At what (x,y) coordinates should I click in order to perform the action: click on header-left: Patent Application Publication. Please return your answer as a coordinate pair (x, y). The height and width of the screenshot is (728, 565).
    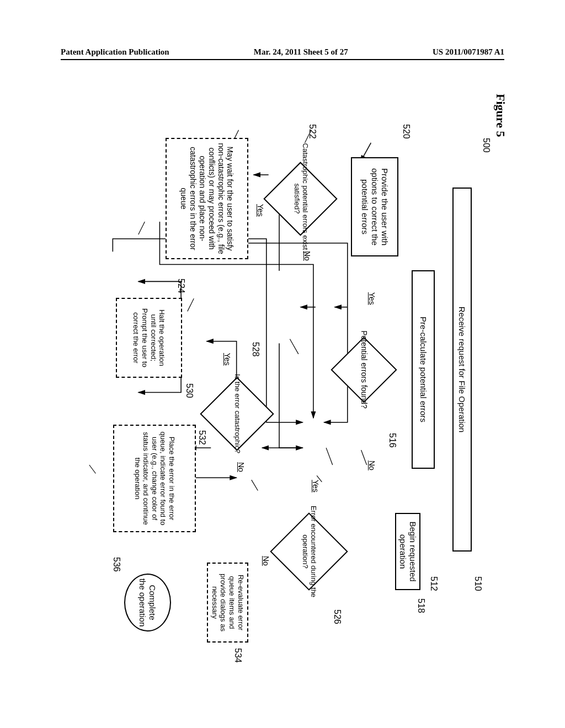
    Looking at the image, I should click on (115, 52).